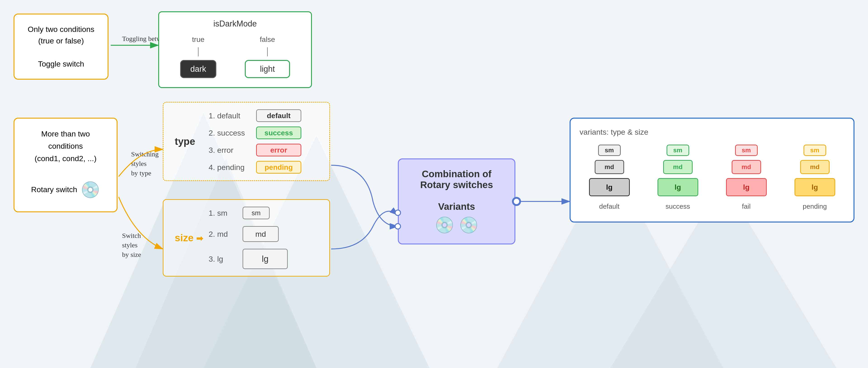 The height and width of the screenshot is (368, 868). What do you see at coordinates (678, 150) in the screenshot?
I see `v-success-sm: sm` at bounding box center [678, 150].